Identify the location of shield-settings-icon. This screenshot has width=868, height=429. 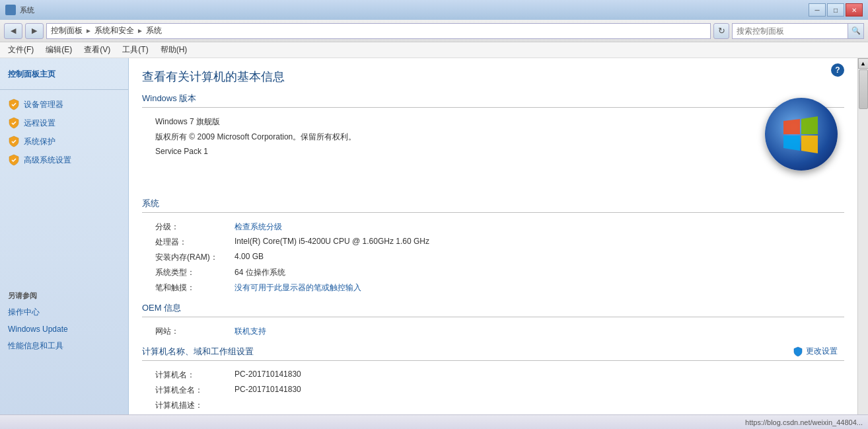
(798, 352).